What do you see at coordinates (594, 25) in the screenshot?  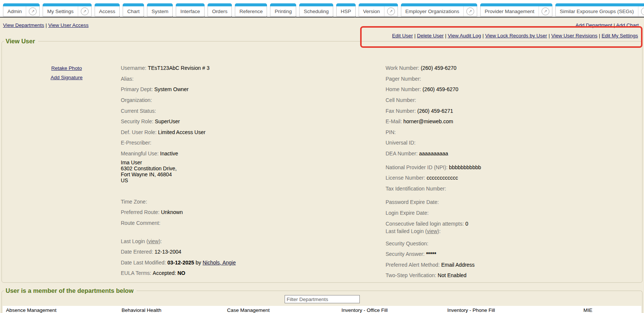 I see `link-add-department: Add Department` at bounding box center [594, 25].